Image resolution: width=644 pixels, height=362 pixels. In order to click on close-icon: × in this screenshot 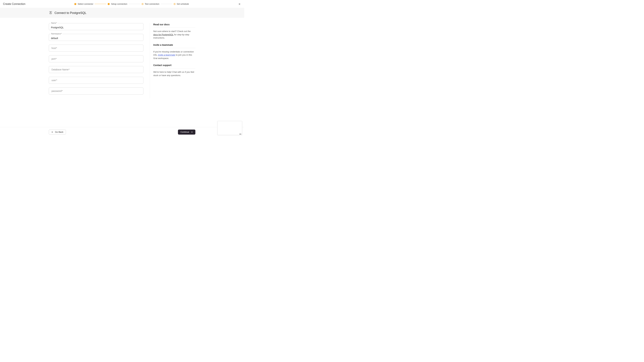, I will do `click(240, 4)`.